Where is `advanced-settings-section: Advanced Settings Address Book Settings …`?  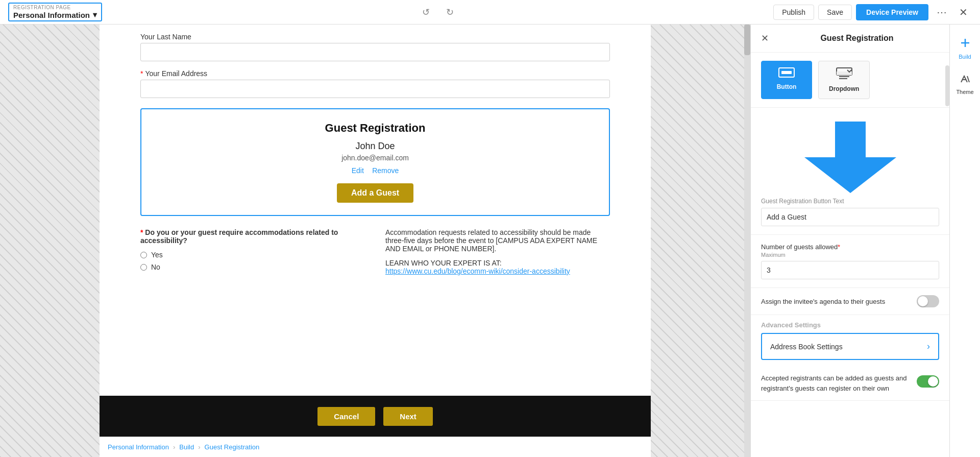 advanced-settings-section: Advanced Settings Address Book Settings … is located at coordinates (850, 341).